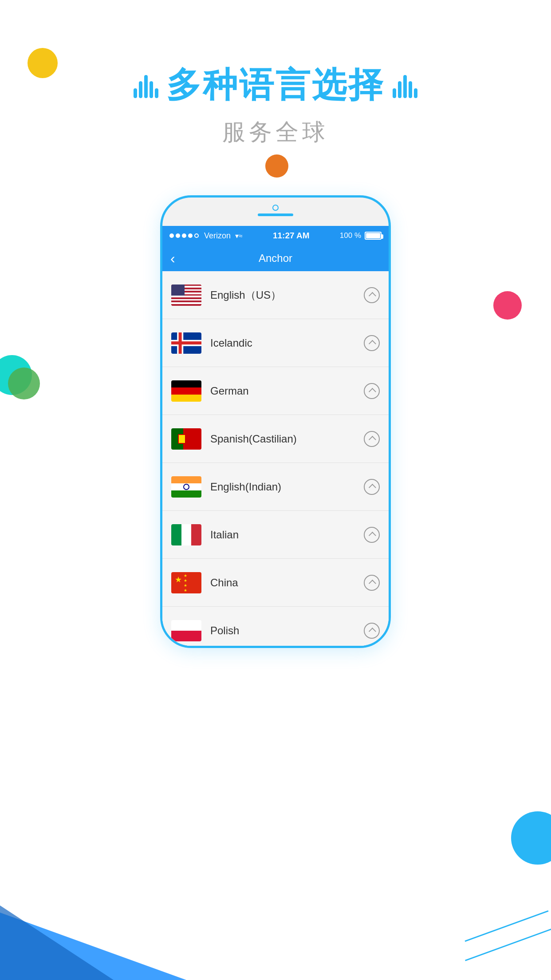 The width and height of the screenshot is (551, 980). What do you see at coordinates (276, 439) in the screenshot?
I see `list-item: Spanish(Castilian)` at bounding box center [276, 439].